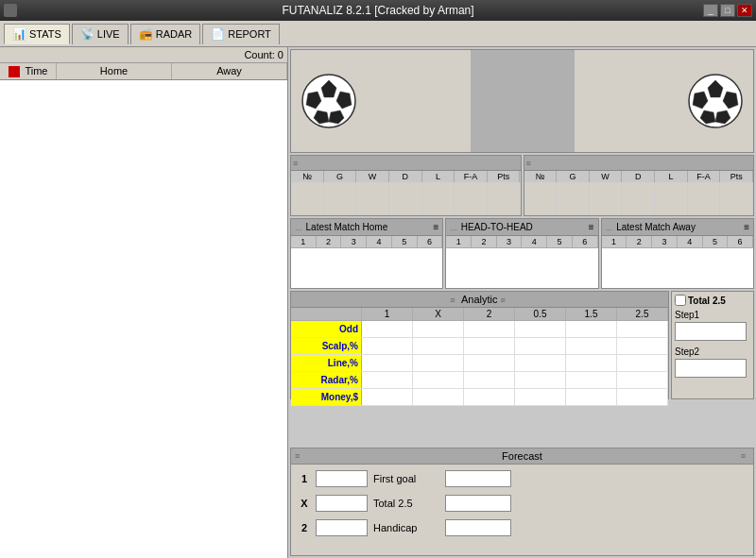  What do you see at coordinates (406, 177) in the screenshot?
I see `home-stats-cols: № G W D L F-A Pts` at bounding box center [406, 177].